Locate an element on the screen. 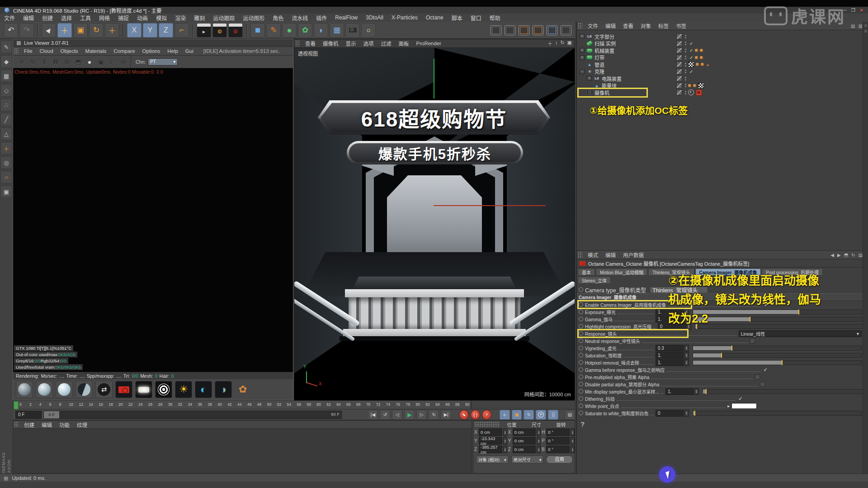 The height and width of the screenshot is (488, 868). menu-item-RealFlow: RealFlow is located at coordinates (346, 18).